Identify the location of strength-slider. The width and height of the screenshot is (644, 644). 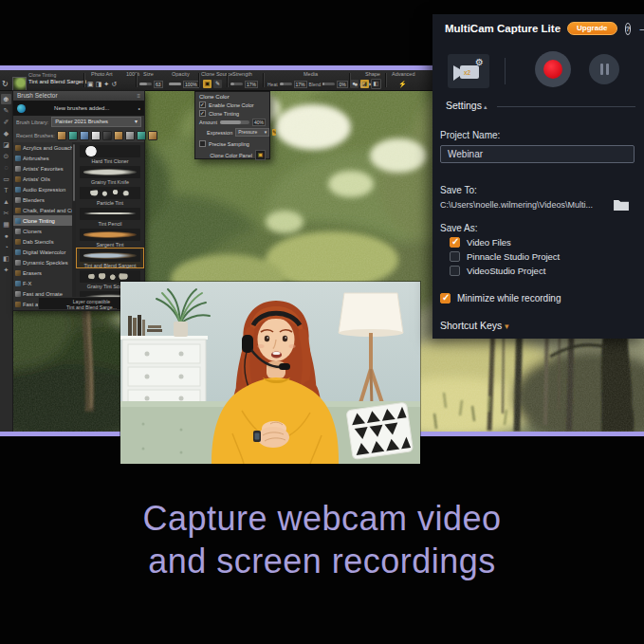
(237, 83).